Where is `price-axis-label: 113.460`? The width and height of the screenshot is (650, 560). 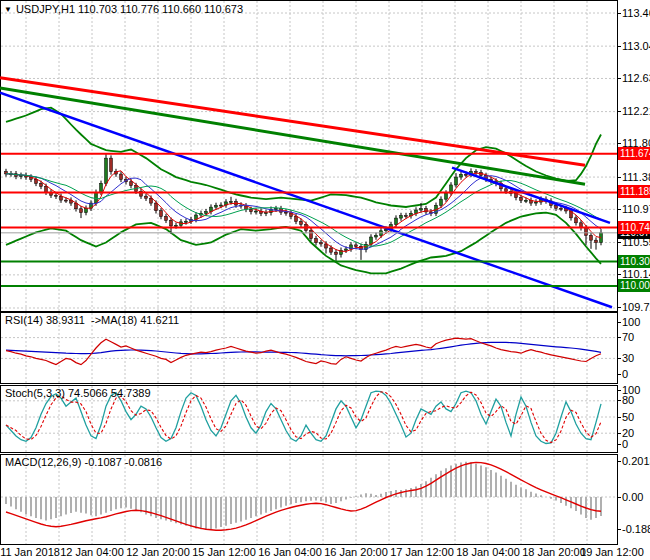 price-axis-label: 113.460 is located at coordinates (636, 13).